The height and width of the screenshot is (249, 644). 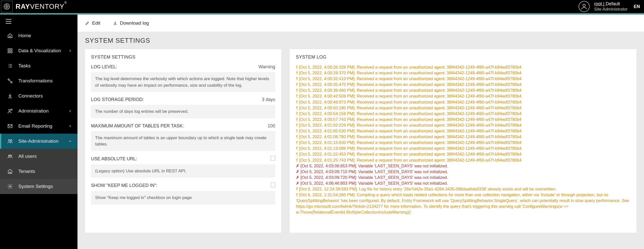 I want to click on topbar: RAYVENTORY® root | Default Site Administ…, so click(x=322, y=7).